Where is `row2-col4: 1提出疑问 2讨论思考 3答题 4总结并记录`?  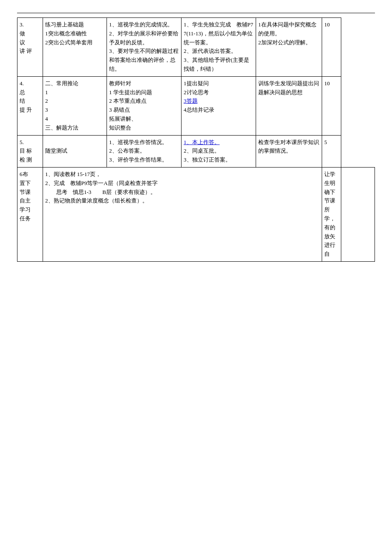 row2-col4: 1提出疑问 2讨论思考 3答题 4总结并记录 is located at coordinates (219, 106).